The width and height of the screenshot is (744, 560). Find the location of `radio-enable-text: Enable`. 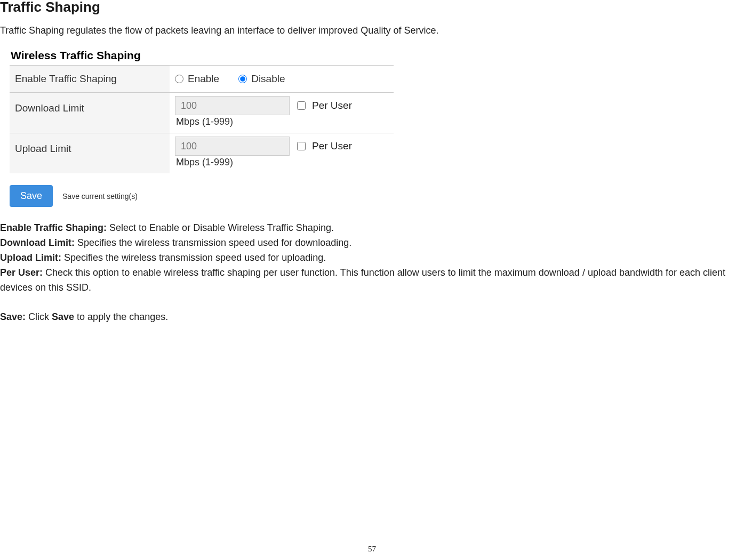

radio-enable-text: Enable is located at coordinates (204, 79).